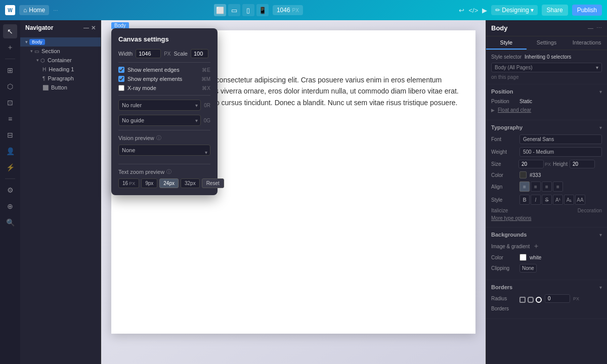 This screenshot has width=607, height=364. Describe the element at coordinates (59, 87) in the screenshot. I see `nav-label-button: Button` at that location.